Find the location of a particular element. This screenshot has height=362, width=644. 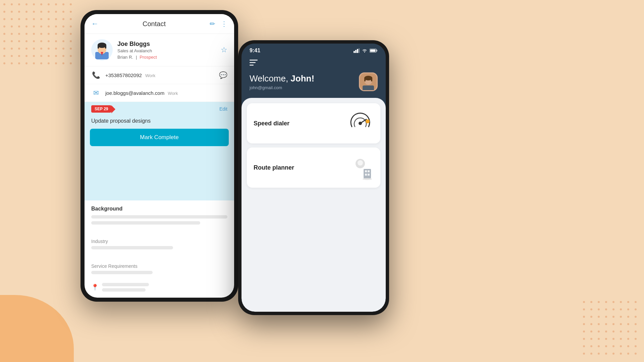

industry-label: Industry is located at coordinates (159, 241).